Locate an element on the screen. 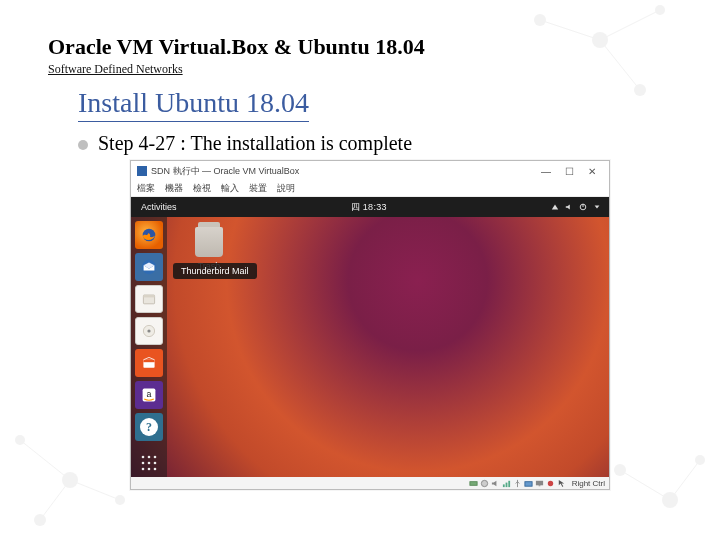 The height and width of the screenshot is (540, 720). software-icon is located at coordinates (149, 363).